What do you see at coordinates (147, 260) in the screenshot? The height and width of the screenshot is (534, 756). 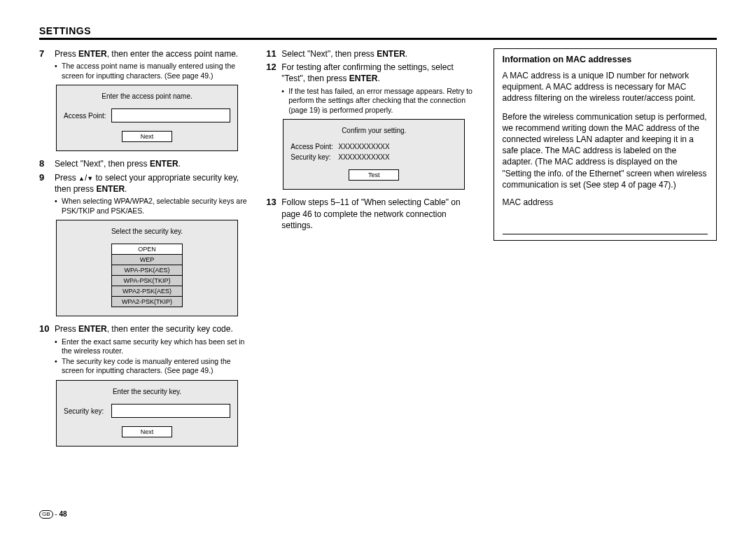 I see `option-wep: WEP` at bounding box center [147, 260].